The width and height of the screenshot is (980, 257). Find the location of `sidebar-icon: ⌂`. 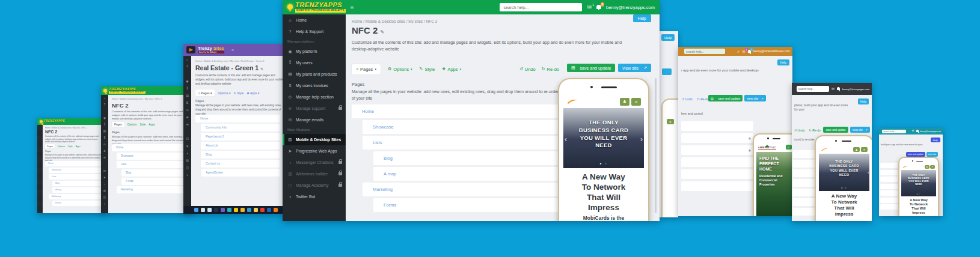

sidebar-icon: ⌂ is located at coordinates (105, 100).